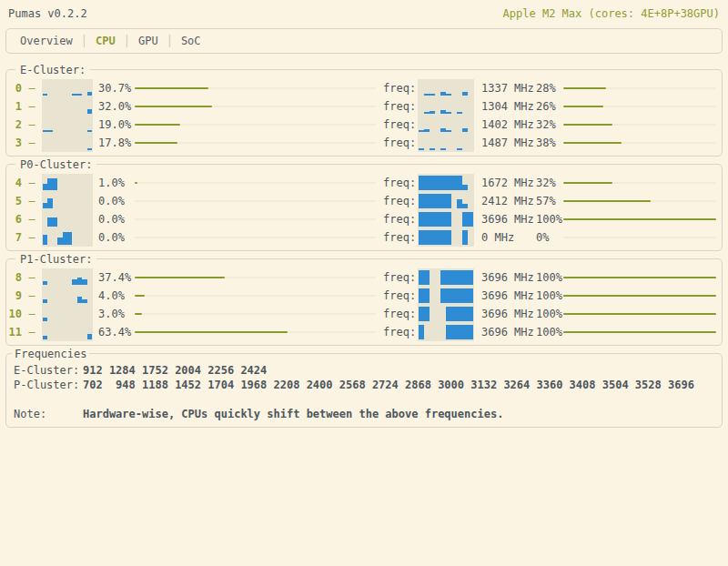 The height and width of the screenshot is (566, 728). I want to click on cpu-freq-mhz: 1337 MHz, so click(509, 88).